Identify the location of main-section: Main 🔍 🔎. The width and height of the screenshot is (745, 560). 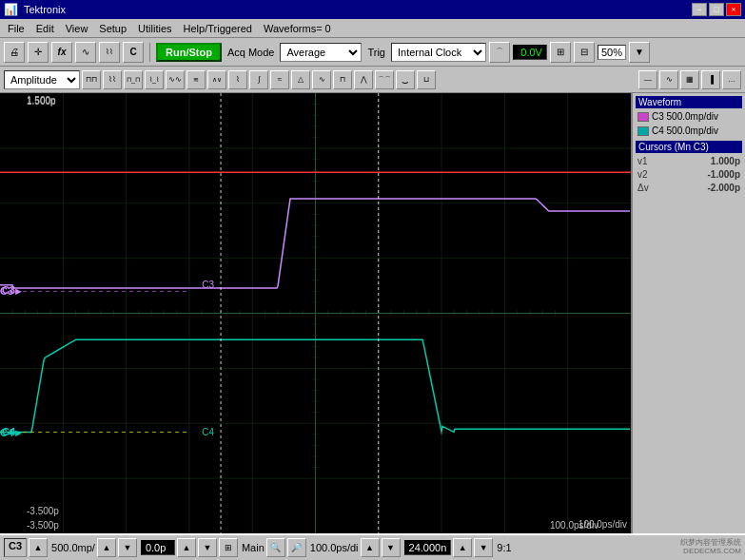
(274, 548).